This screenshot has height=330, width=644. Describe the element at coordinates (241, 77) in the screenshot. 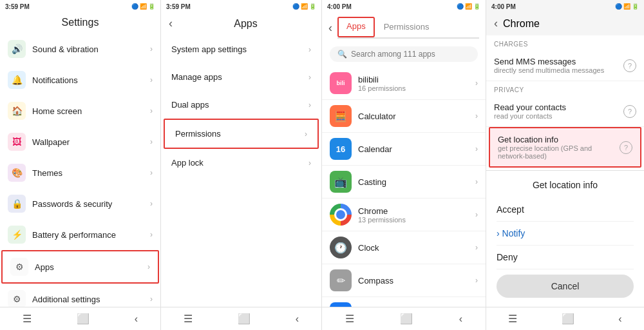

I see `menu-item-manage-apps: Manage apps ›` at that location.